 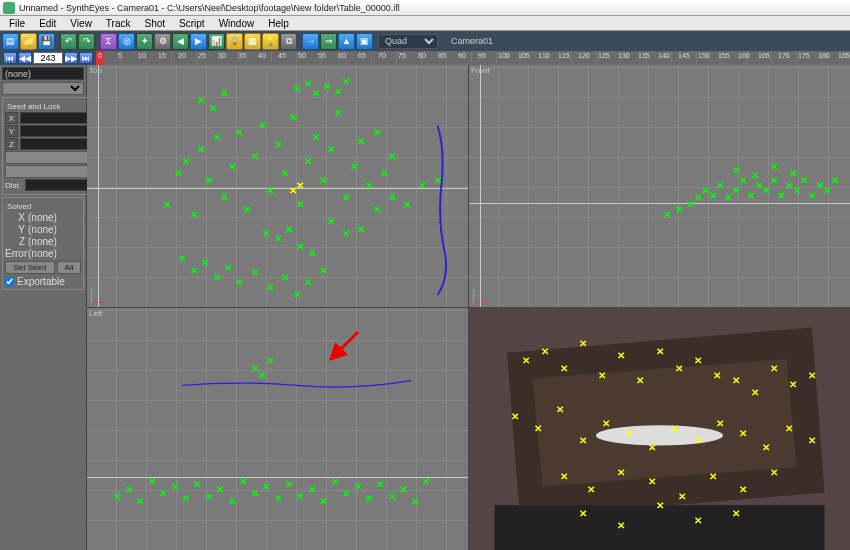 What do you see at coordinates (25, 58) in the screenshot?
I see `prev-key-icon: ◀◀` at bounding box center [25, 58].